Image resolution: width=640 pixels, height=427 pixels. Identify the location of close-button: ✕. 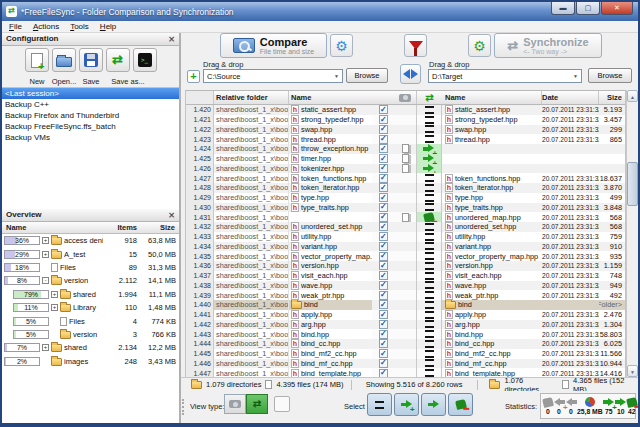
(617, 8).